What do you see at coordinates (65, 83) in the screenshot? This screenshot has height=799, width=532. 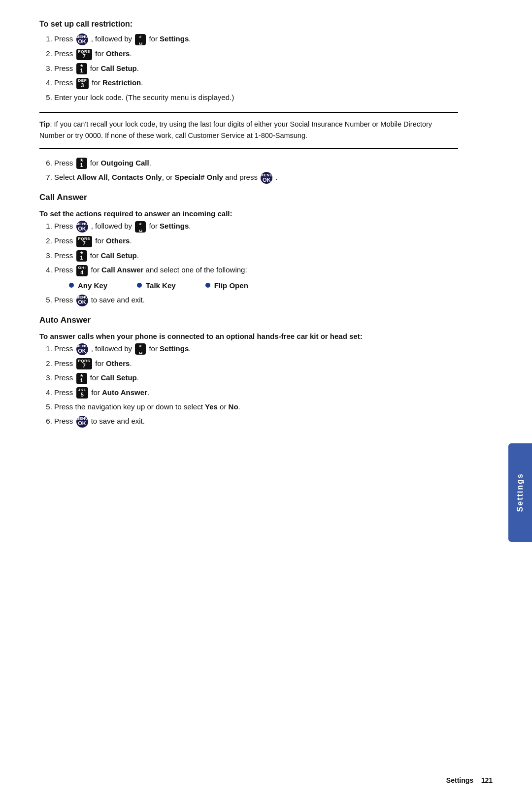 I see `step-4-text: Press` at bounding box center [65, 83].